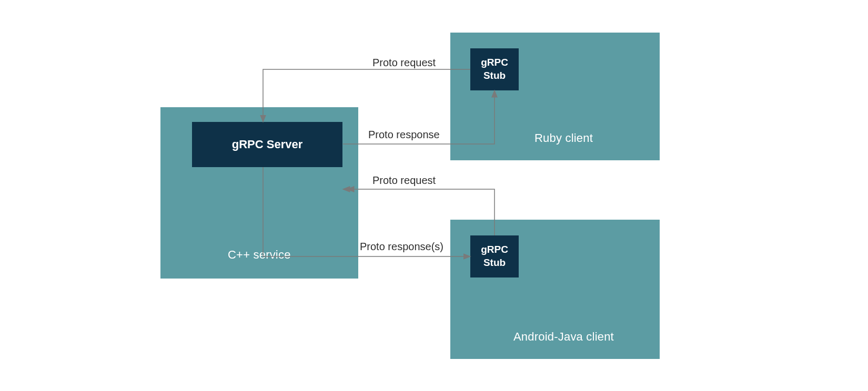  I want to click on edge-label-ruby-to-server: Proto request, so click(404, 63).